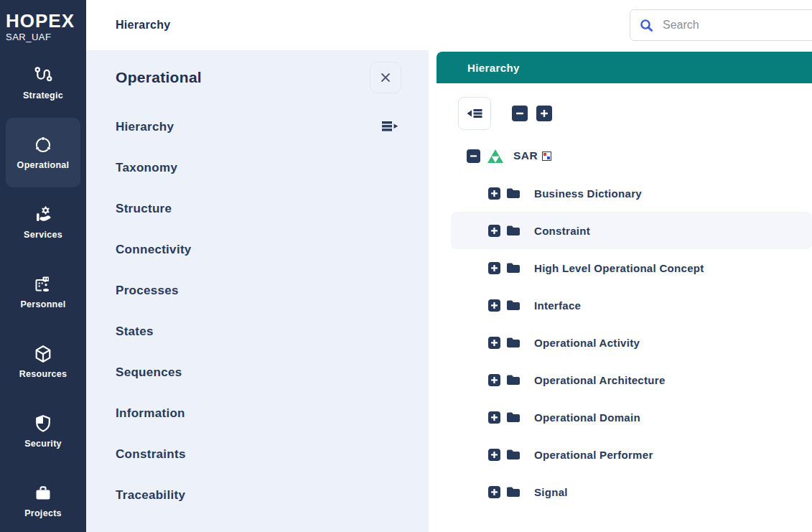  Describe the element at coordinates (159, 78) in the screenshot. I see `menu-panel-title: Operational` at that location.